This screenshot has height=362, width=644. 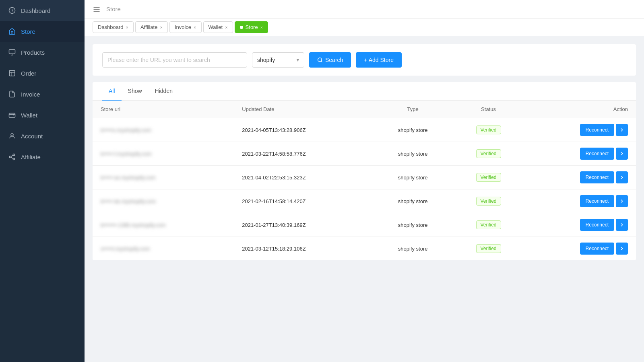 What do you see at coordinates (379, 60) in the screenshot?
I see `add-store-button: + Add Store` at bounding box center [379, 60].